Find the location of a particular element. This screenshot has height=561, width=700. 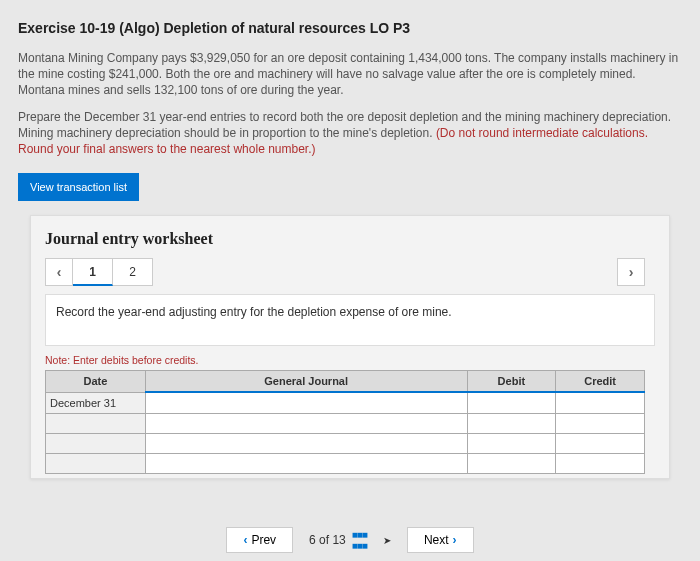

footer-nav: ‹ Prev 6 of 13 ■■■■■■ ➤ Next › is located at coordinates (350, 540).